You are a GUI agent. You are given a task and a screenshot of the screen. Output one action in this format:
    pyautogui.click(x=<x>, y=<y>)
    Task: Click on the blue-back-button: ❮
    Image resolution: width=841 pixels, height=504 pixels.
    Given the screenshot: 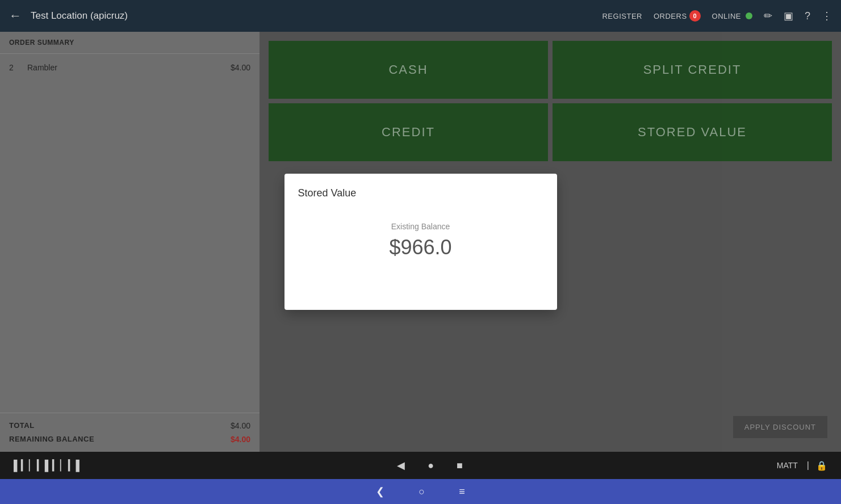 What is the action you would take?
    pyautogui.click(x=380, y=492)
    